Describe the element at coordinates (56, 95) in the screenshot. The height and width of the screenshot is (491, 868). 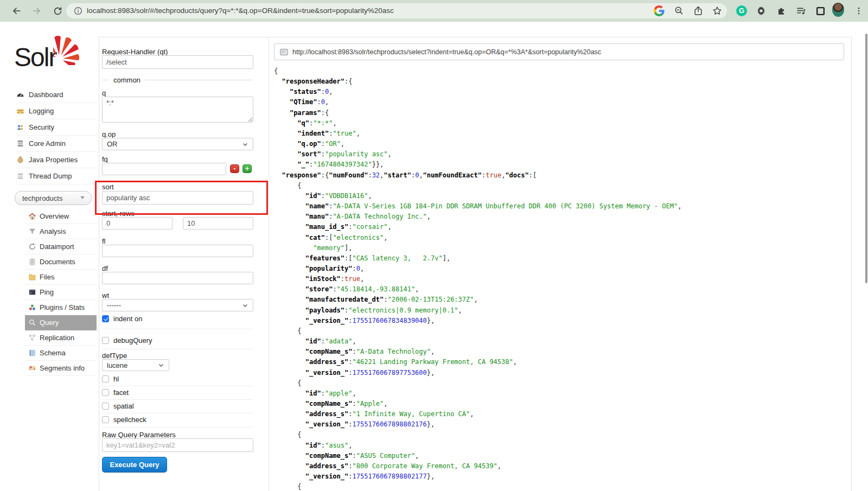
I see `sidebar-item-dashboard: Dashboard` at that location.